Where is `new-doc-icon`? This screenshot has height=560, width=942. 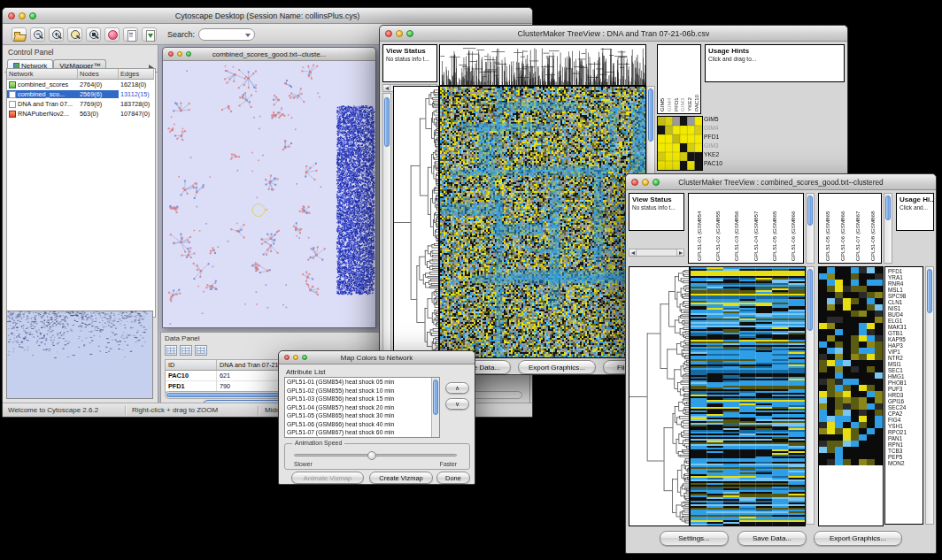
new-doc-icon is located at coordinates (131, 35).